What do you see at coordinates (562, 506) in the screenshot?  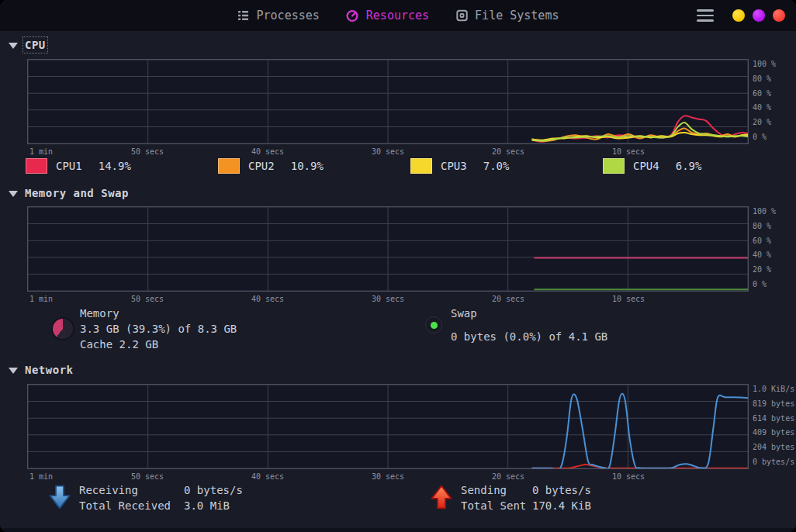 I see `total-sent-value: 170.4 KiB` at bounding box center [562, 506].